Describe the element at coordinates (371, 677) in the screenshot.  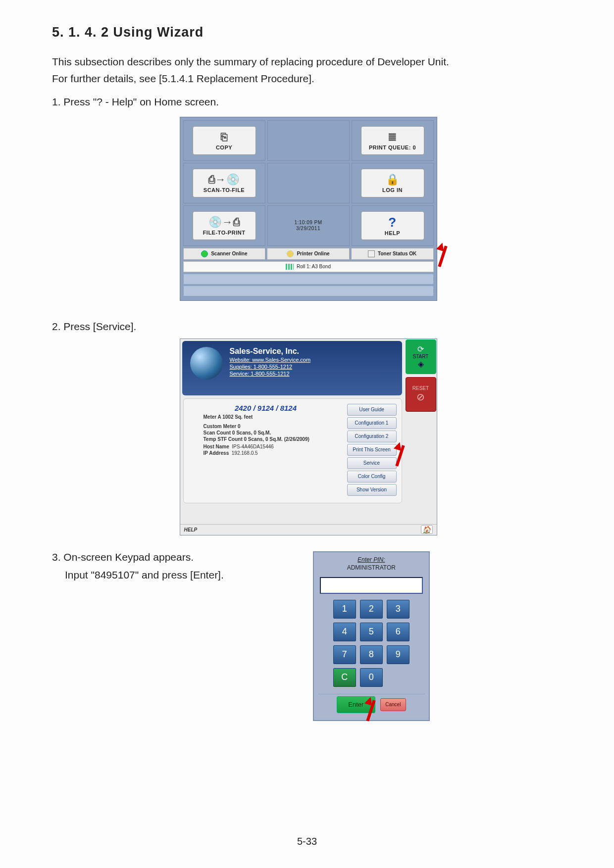
I see `key-0: 0` at that location.